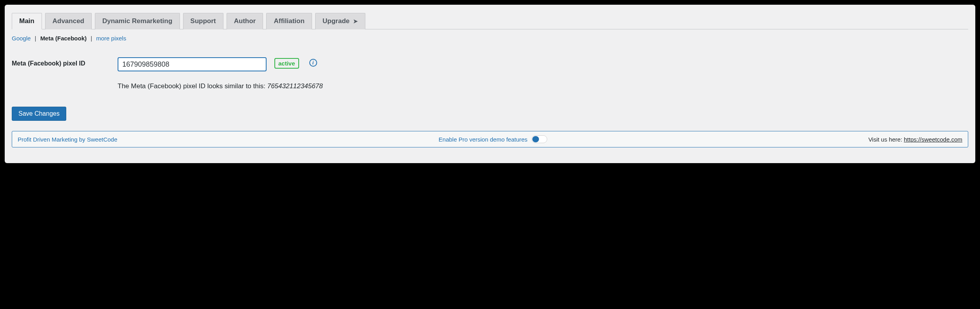 The image size is (980, 309). I want to click on footer-visit: Visit us here: https://sweetcode.com, so click(915, 140).